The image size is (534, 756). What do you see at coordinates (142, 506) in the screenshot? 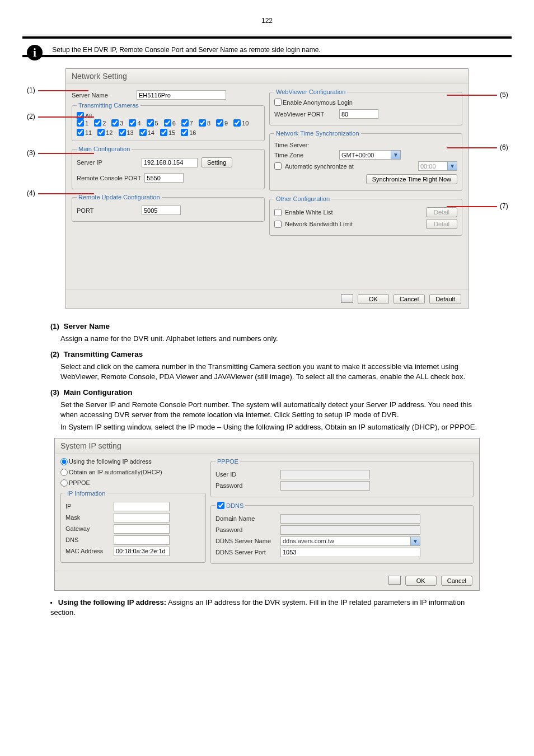
I see `ip-input` at bounding box center [142, 506].